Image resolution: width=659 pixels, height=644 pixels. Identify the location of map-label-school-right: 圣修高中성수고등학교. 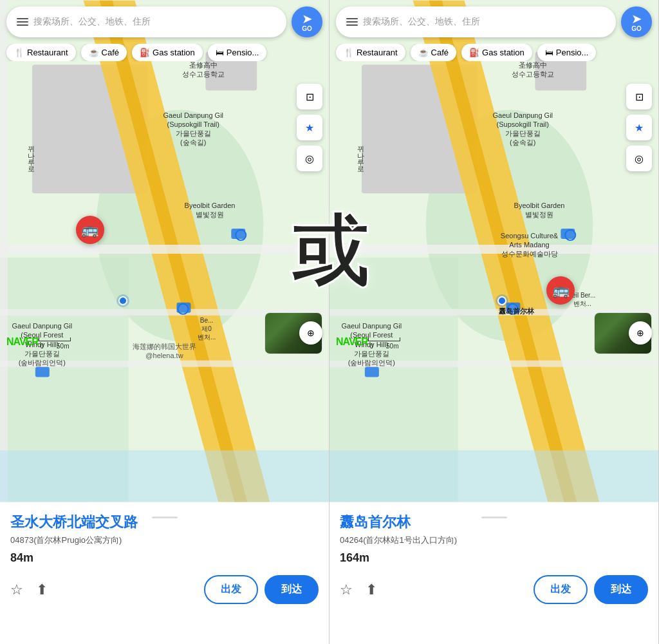
(533, 70).